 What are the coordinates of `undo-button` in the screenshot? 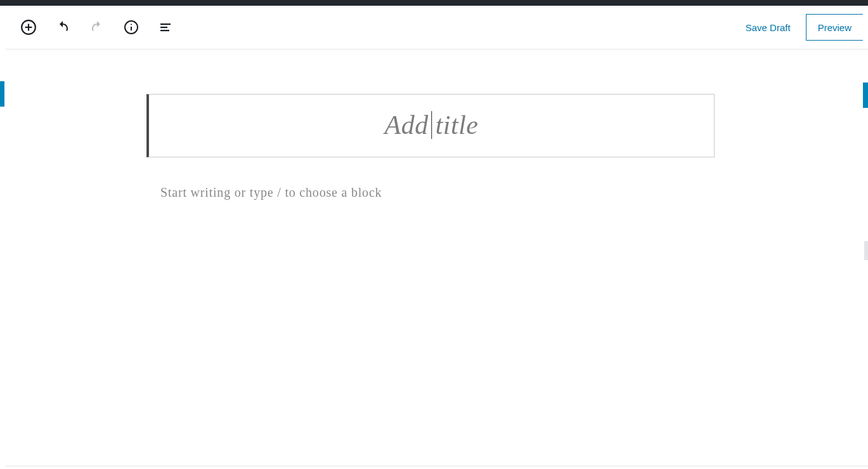 It's located at (63, 27).